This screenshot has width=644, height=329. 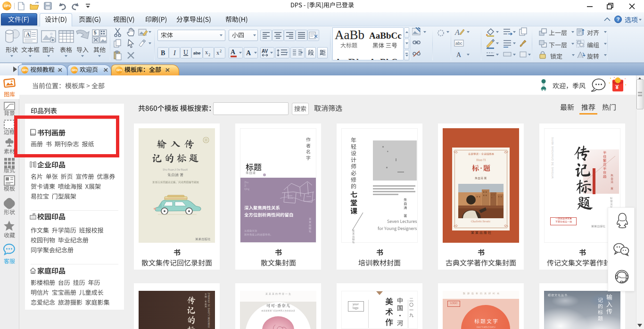 What do you see at coordinates (197, 53) in the screenshot?
I see `svg-text: abe` at bounding box center [197, 53].